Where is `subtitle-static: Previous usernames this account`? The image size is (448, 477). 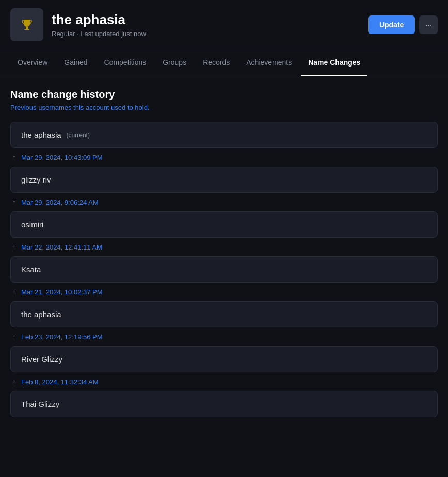
subtitle-static: Previous usernames this account is located at coordinates (61, 107).